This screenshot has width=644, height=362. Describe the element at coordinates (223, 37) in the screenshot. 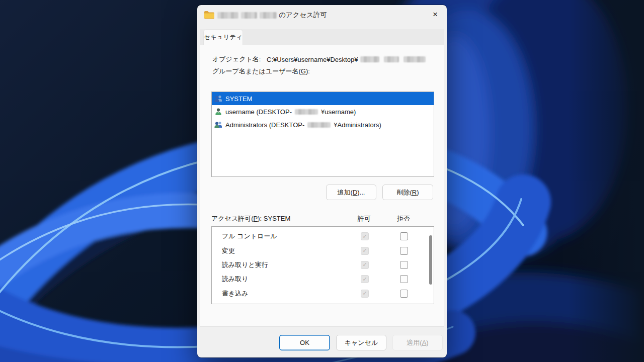

I see `tab-security: セキュリティ` at that location.